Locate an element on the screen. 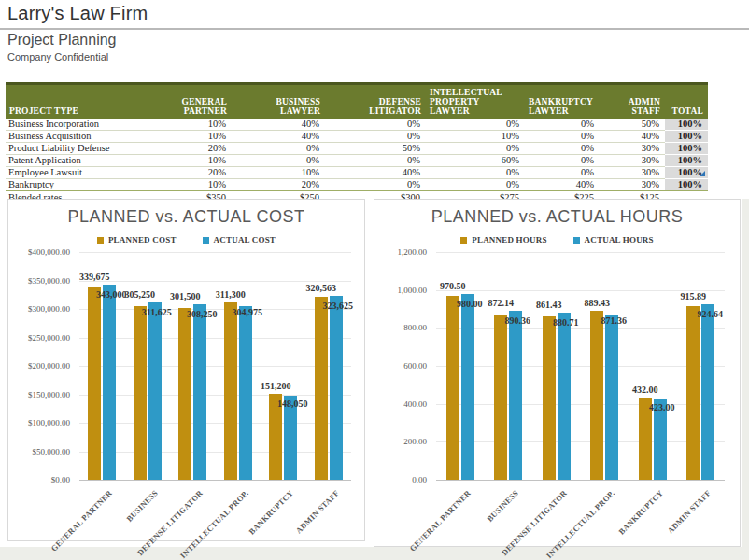 This screenshot has height=560, width=749. data-label-planned: 320,563 is located at coordinates (321, 287).